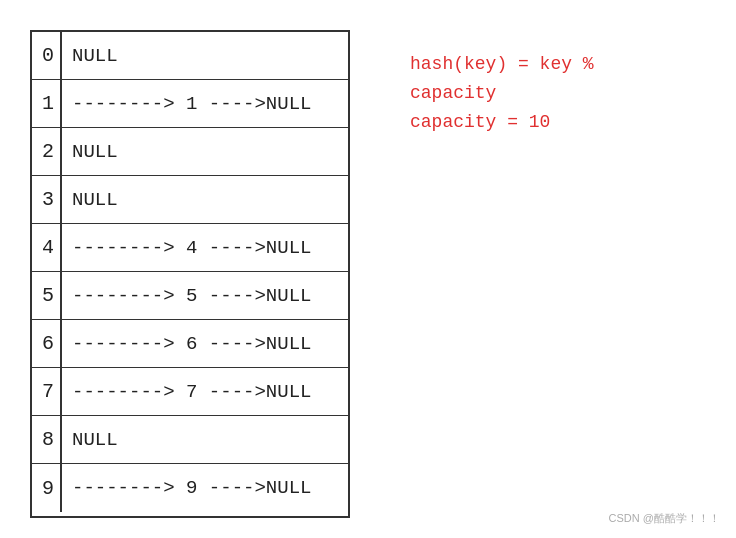 This screenshot has width=736, height=538. Describe the element at coordinates (190, 104) in the screenshot. I see `table-row: 1--------> 1 ---->NULL` at that location.